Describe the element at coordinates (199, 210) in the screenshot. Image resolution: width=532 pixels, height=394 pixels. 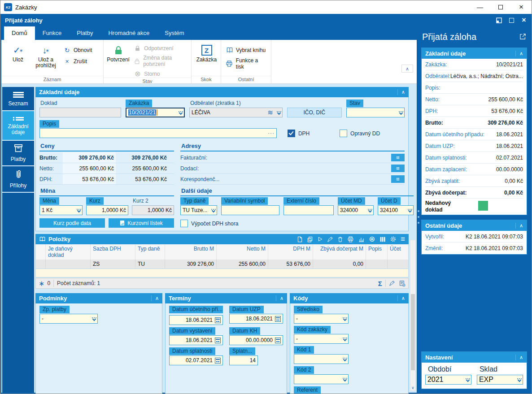
I see `typ-dane-field: TU Tuze...` at that location.